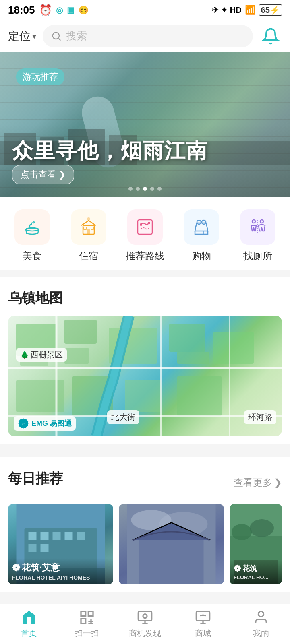 The height and width of the screenshot is (644, 290). Describe the element at coordinates (60, 10) in the screenshot. I see `location-active-icon: ◎` at that location.